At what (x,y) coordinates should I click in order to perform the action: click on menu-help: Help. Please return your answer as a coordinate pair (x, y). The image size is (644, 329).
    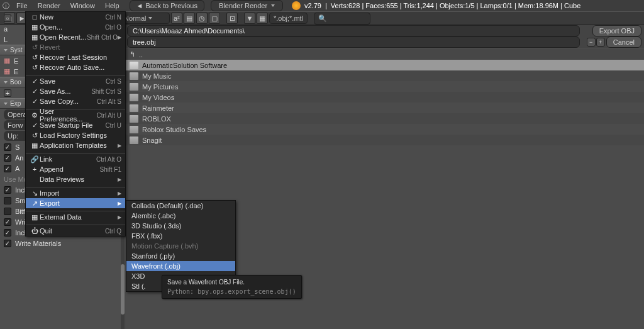
    Looking at the image, I should click on (112, 6).